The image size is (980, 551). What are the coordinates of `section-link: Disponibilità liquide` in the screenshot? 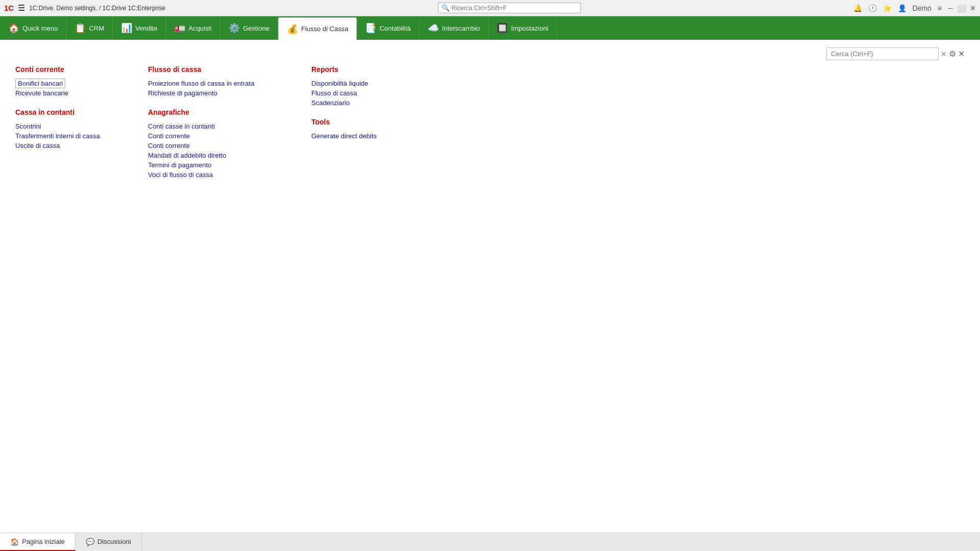 It's located at (393, 84).